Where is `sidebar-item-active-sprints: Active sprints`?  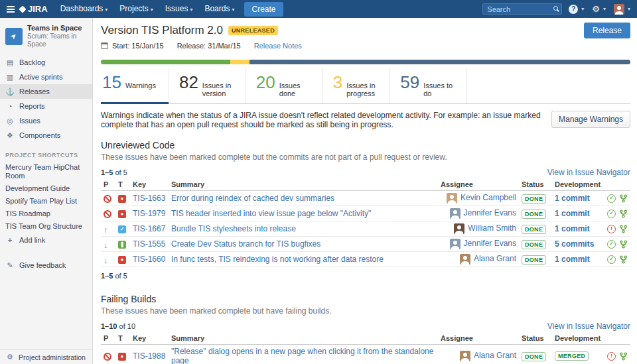
sidebar-item-active-sprints: Active sprints is located at coordinates (46, 77).